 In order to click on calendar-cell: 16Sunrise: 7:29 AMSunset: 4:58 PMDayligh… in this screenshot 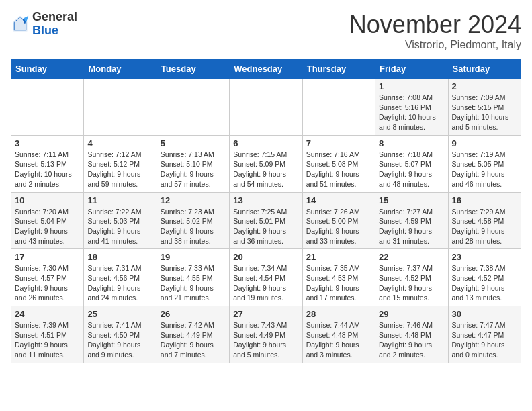, I will do `click(484, 220)`.